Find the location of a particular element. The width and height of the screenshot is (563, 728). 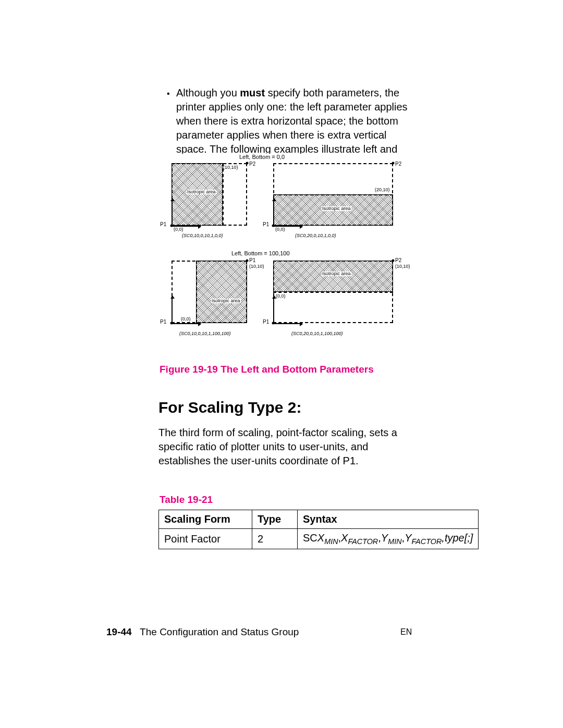

panel-a-p2: P2 is located at coordinates (252, 164).